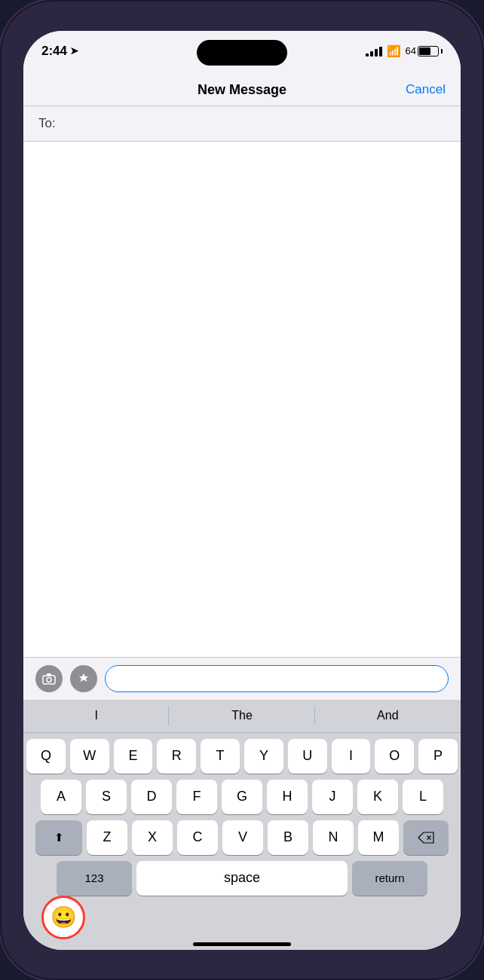 This screenshot has width=484, height=980. Describe the element at coordinates (47, 124) in the screenshot. I see `to-label: To:` at that location.